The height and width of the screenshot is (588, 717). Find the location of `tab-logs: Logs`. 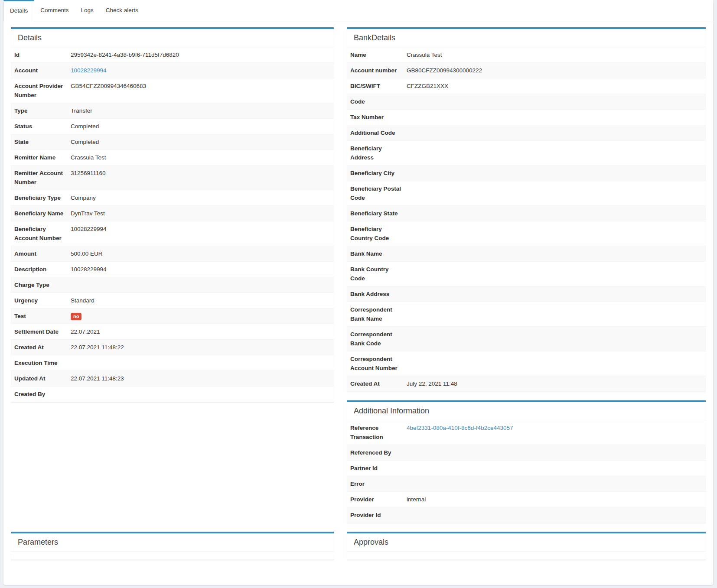

tab-logs: Logs is located at coordinates (88, 10).